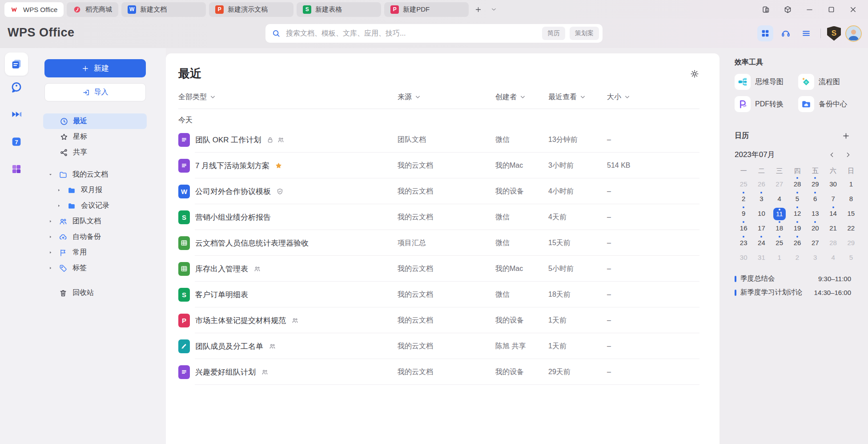 The height and width of the screenshot is (444, 868). Describe the element at coordinates (439, 217) in the screenshot. I see `file-row: S 营销小组业绩分析报告 我的云文档 微信 4天前 –` at that location.